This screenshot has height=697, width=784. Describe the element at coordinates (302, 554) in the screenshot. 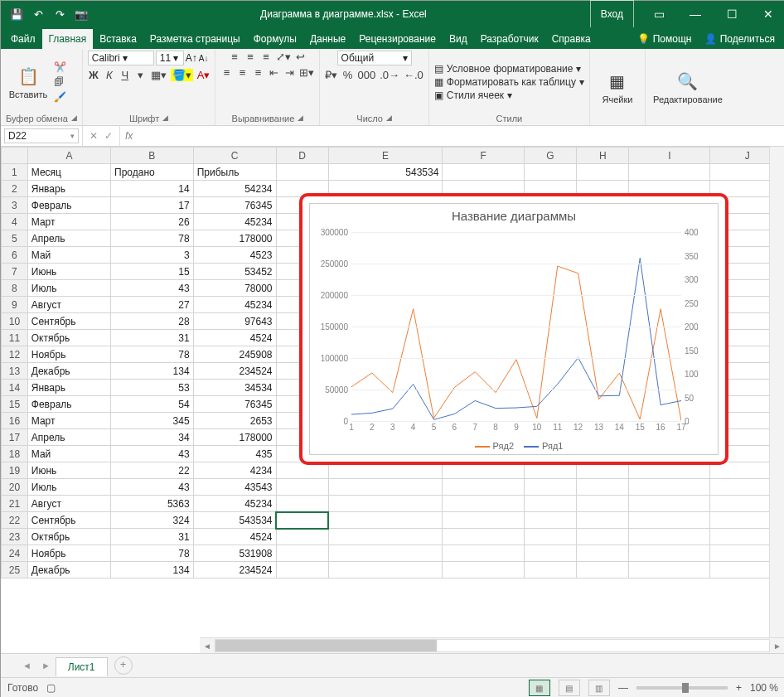

I see `cell-D24` at that location.